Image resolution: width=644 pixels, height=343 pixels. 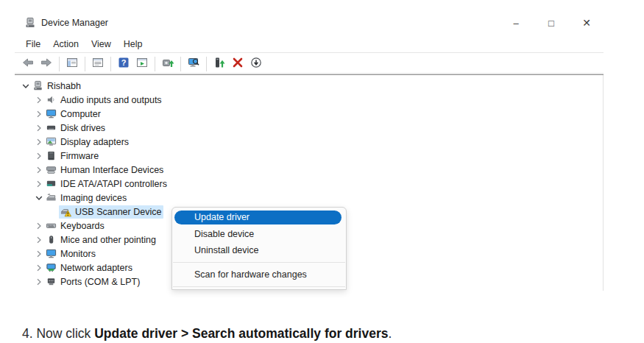 I want to click on disable-device-button, so click(x=256, y=64).